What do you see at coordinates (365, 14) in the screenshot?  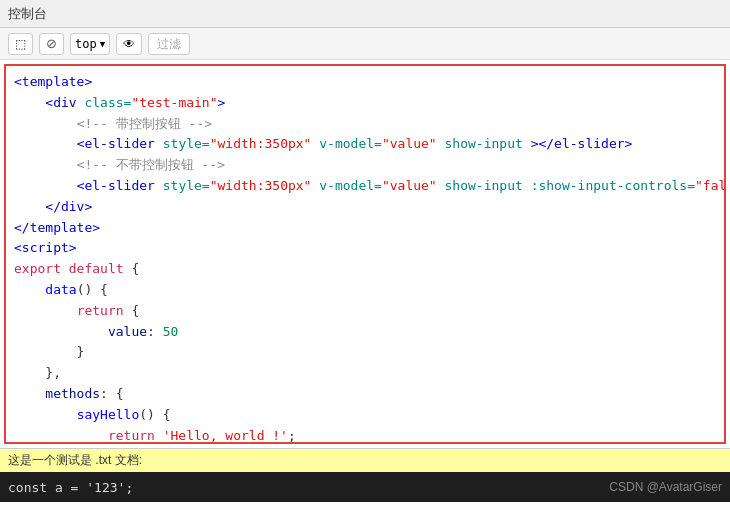 I see `title-bar: 控制台` at bounding box center [365, 14].